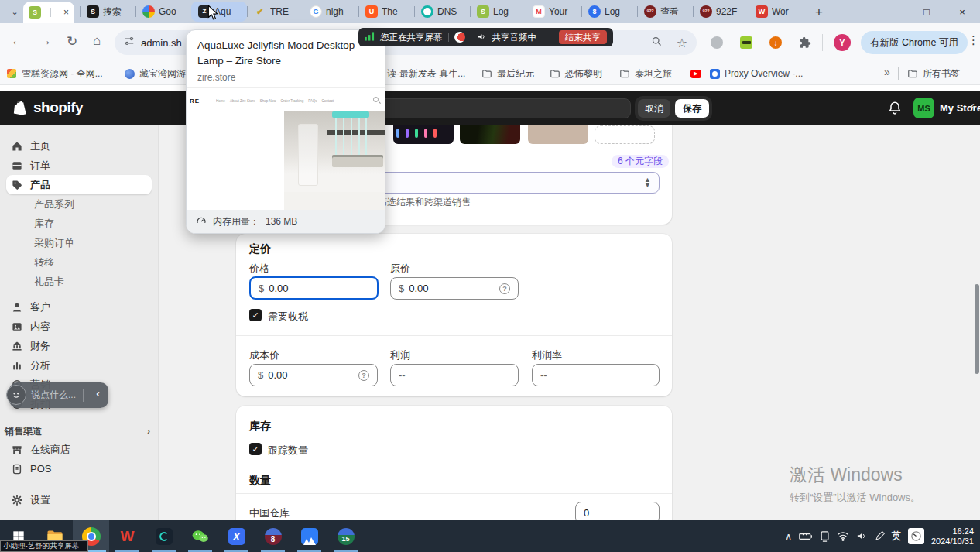  Describe the element at coordinates (788, 537) in the screenshot. I see `tray-expand-chevron-icon: ∧` at that location.